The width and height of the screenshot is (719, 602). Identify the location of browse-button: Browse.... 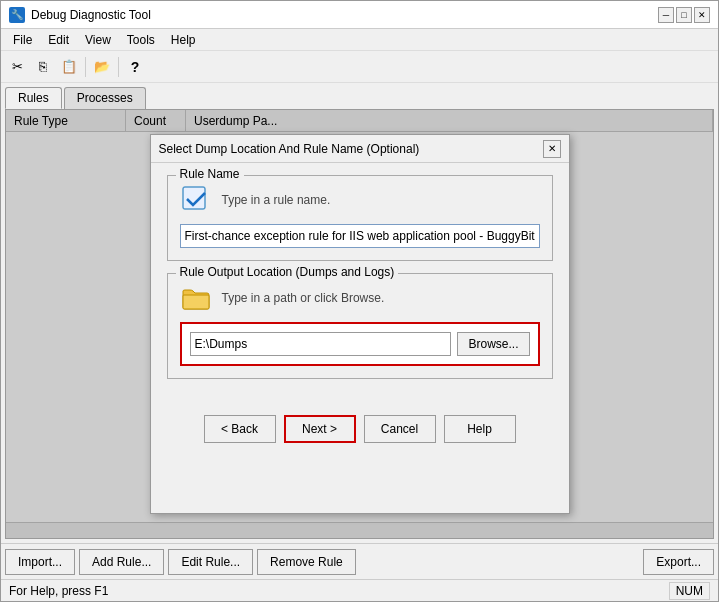
(493, 344).